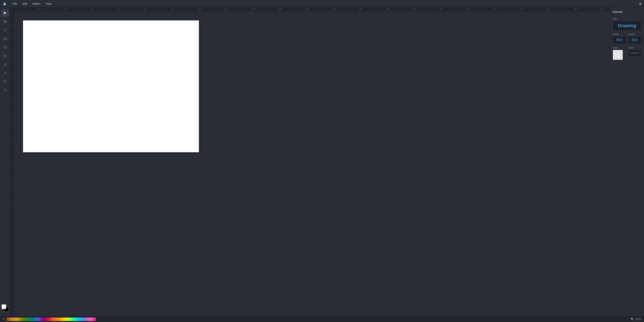 The image size is (644, 322). I want to click on color-picker, so click(618, 55).